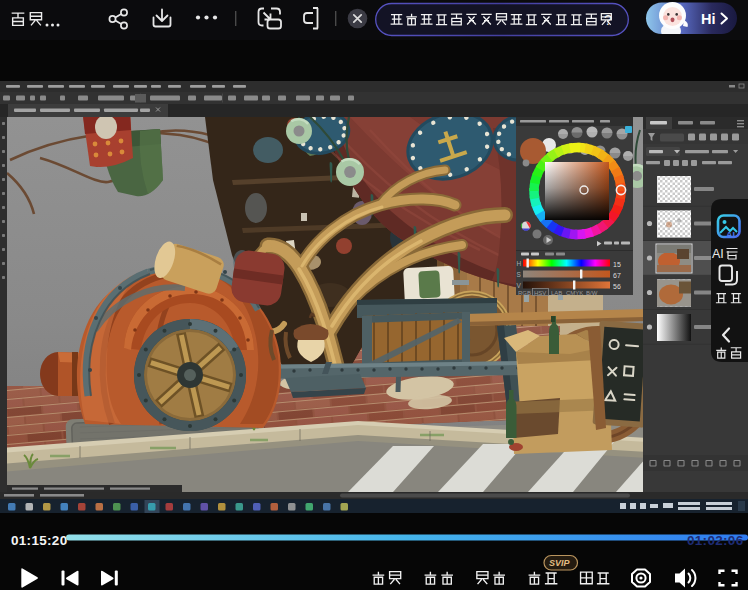 Image resolution: width=748 pixels, height=590 pixels. I want to click on svg-text: V, so click(520, 286).